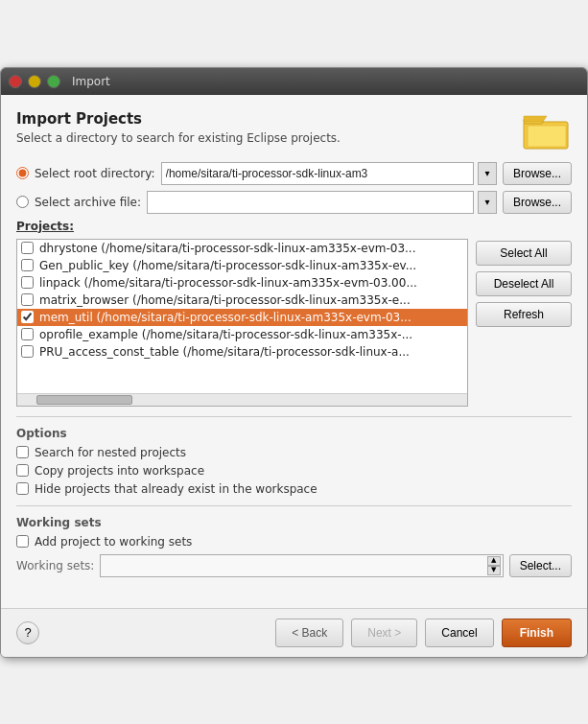 This screenshot has width=588, height=724. What do you see at coordinates (178, 138) in the screenshot?
I see `dialog-subtitle: Select a directory to search for existin…` at bounding box center [178, 138].